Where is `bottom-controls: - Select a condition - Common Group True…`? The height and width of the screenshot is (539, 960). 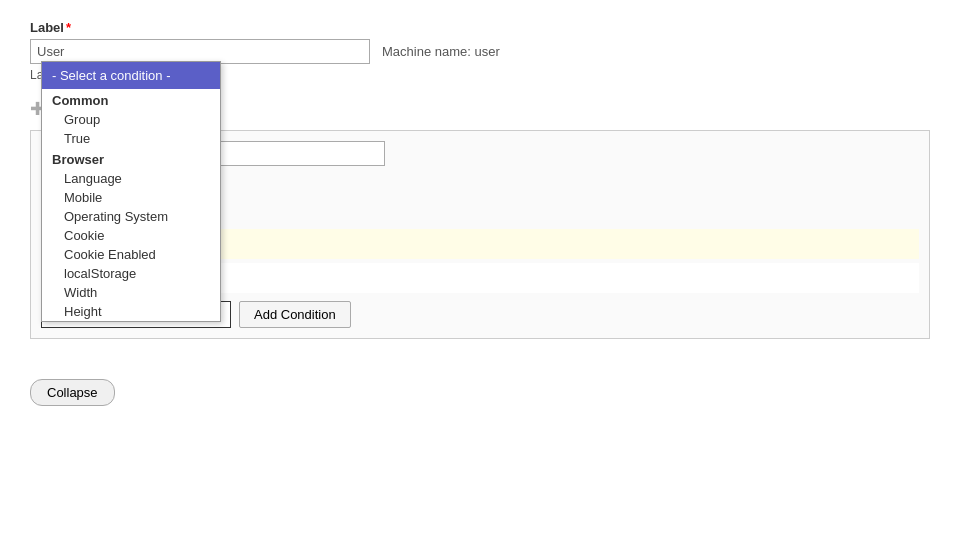 bottom-controls: - Select a condition - Common Group True… is located at coordinates (480, 314).